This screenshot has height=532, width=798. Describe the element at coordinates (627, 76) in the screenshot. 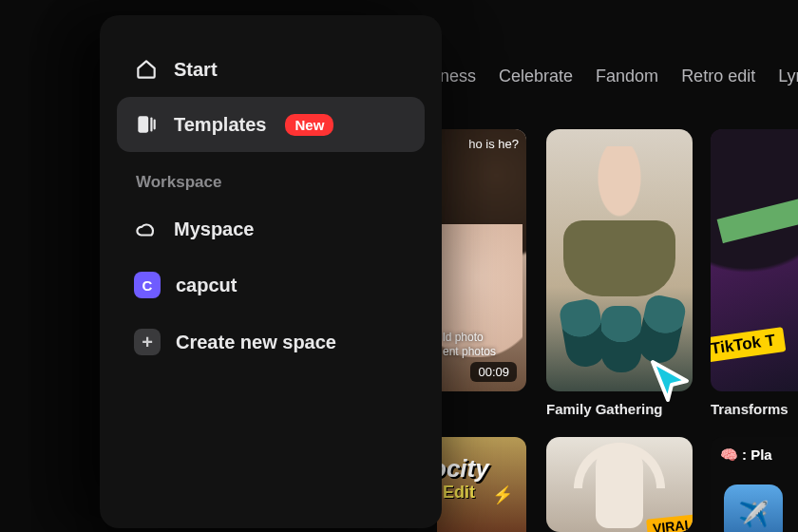

I see `category-tab-fandom: Fandom` at that location.